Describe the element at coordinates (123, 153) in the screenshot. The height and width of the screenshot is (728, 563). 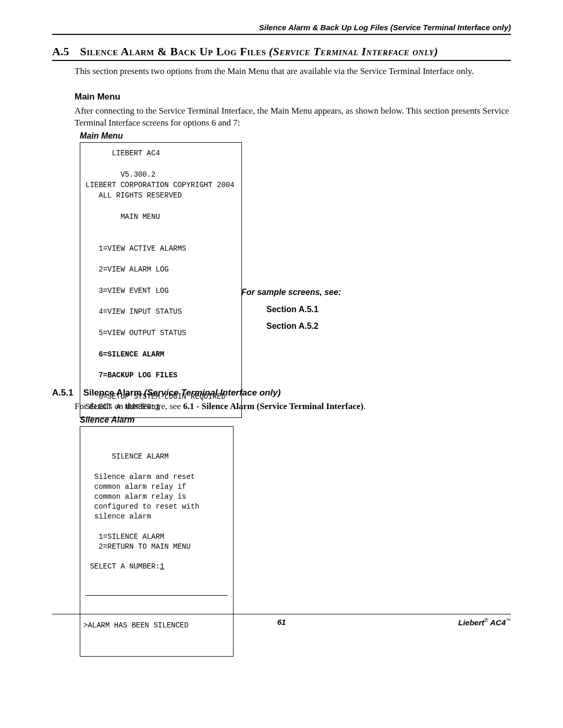
I see `terminal-line: LIEBERT AC4` at that location.